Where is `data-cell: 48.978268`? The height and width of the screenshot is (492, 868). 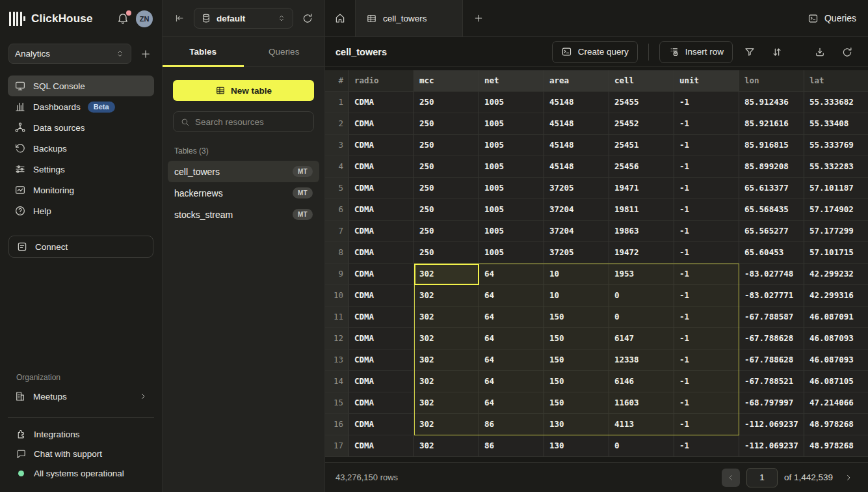
data-cell: 48.978268 is located at coordinates (836, 446).